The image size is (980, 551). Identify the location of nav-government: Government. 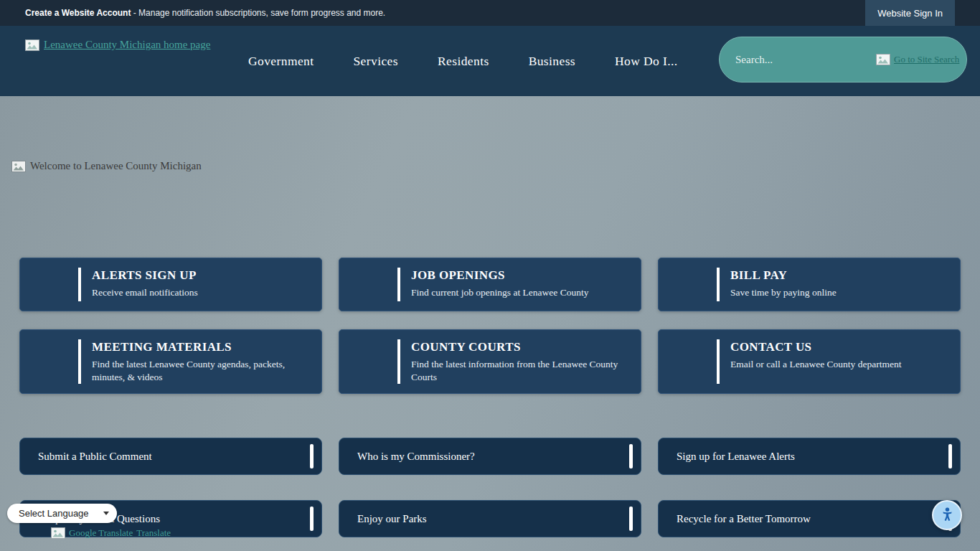
(281, 62).